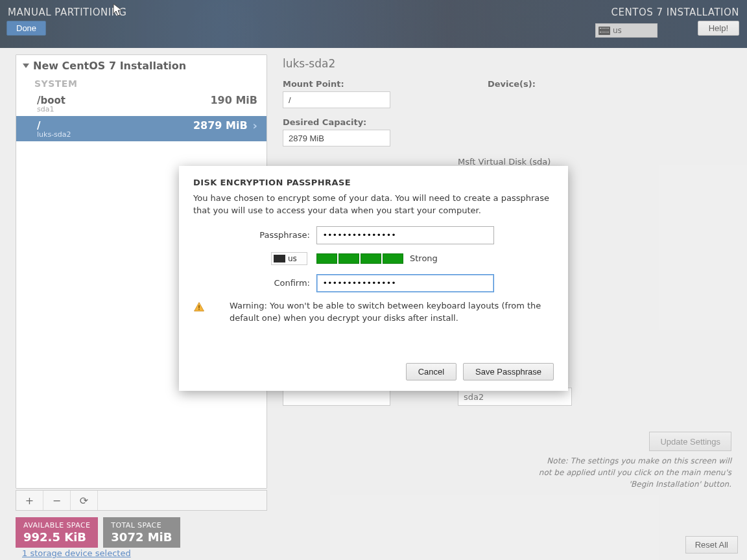 The height and width of the screenshot is (560, 747). Describe the element at coordinates (199, 307) in the screenshot. I see `warning-icon` at that location.